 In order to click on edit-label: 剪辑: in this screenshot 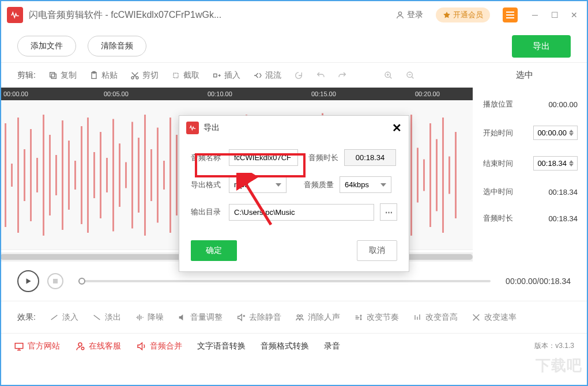, I will do `click(27, 75)`.